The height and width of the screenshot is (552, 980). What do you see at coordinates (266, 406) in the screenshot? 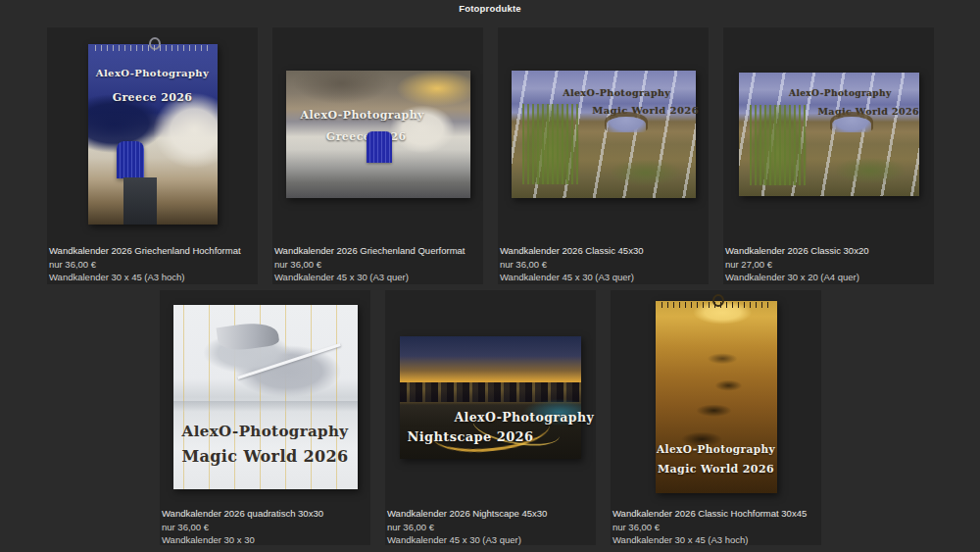
I see `reflection-pool-shape` at bounding box center [266, 406].